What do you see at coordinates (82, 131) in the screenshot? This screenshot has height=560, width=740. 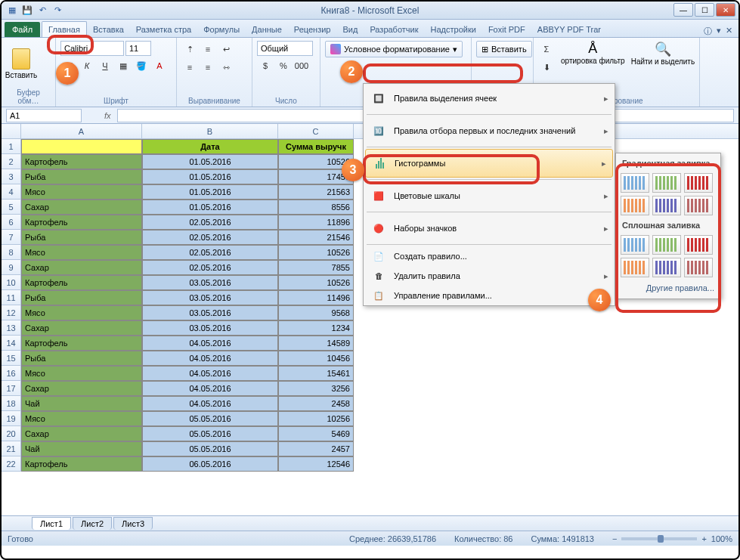 I see `col-header-a: A` at bounding box center [82, 131].